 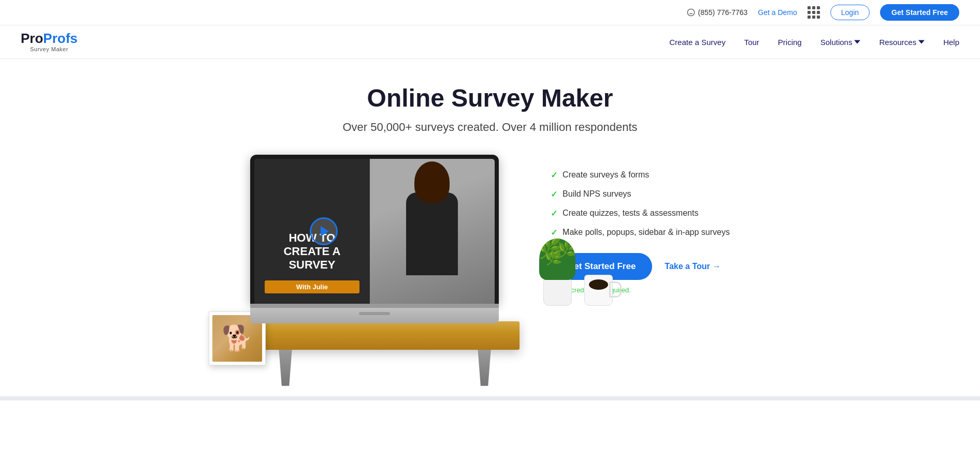 I want to click on coffee-mug, so click(x=599, y=290).